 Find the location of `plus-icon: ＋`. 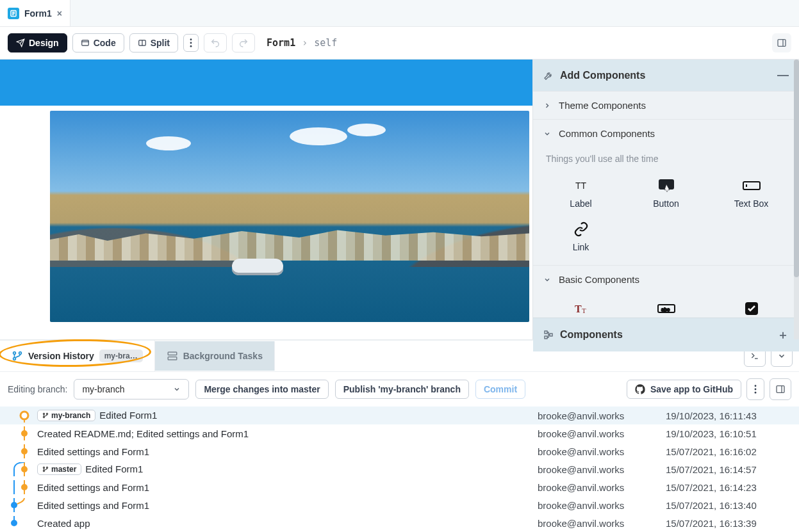

plus-icon: ＋ is located at coordinates (783, 335).